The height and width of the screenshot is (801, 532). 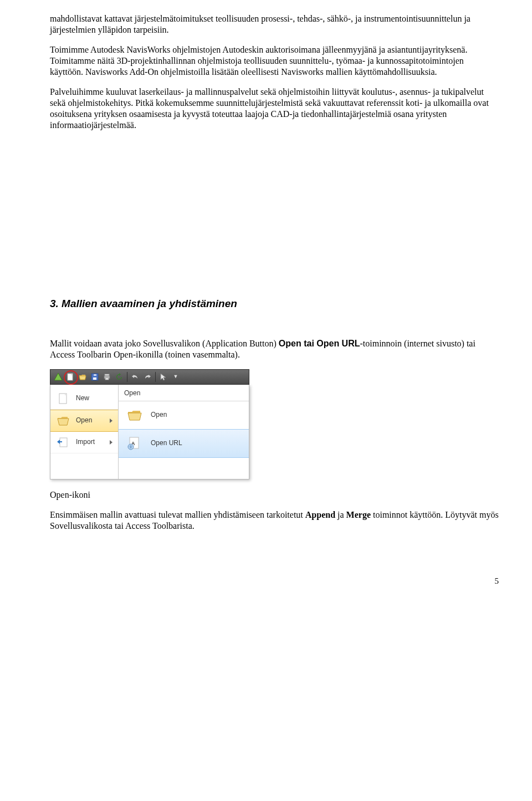 What do you see at coordinates (84, 442) in the screenshot?
I see `menu-item-import: Import` at bounding box center [84, 442].